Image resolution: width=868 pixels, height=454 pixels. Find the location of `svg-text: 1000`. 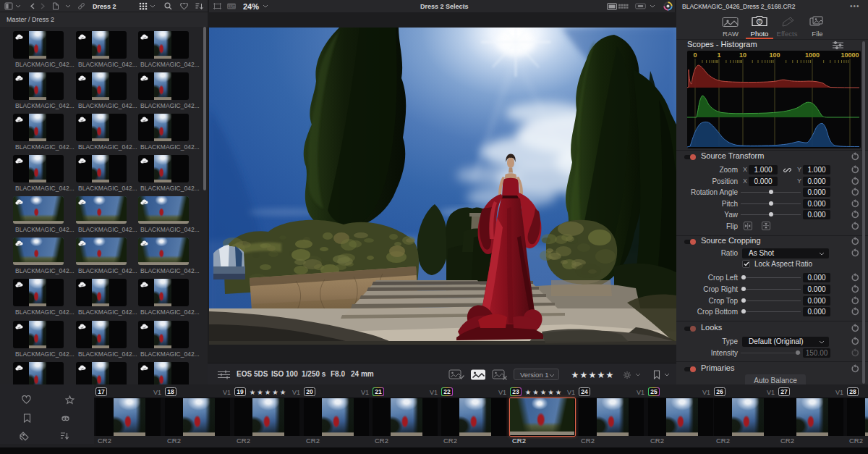

svg-text: 1000 is located at coordinates (812, 55).